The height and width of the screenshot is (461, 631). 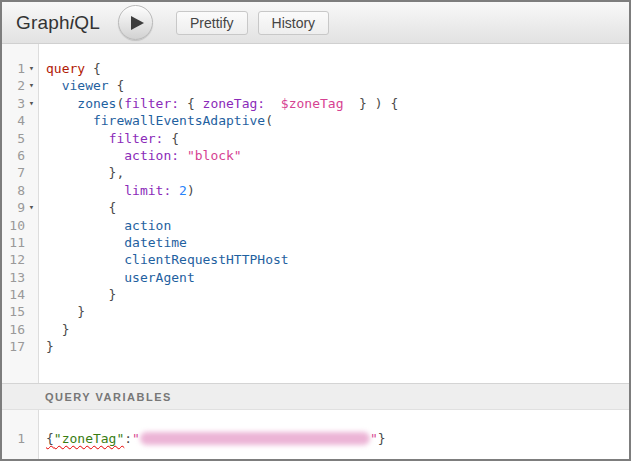 I want to click on editor-gutter: 1▾2▾3▾456789▾1011121314151617, so click(x=20, y=214).